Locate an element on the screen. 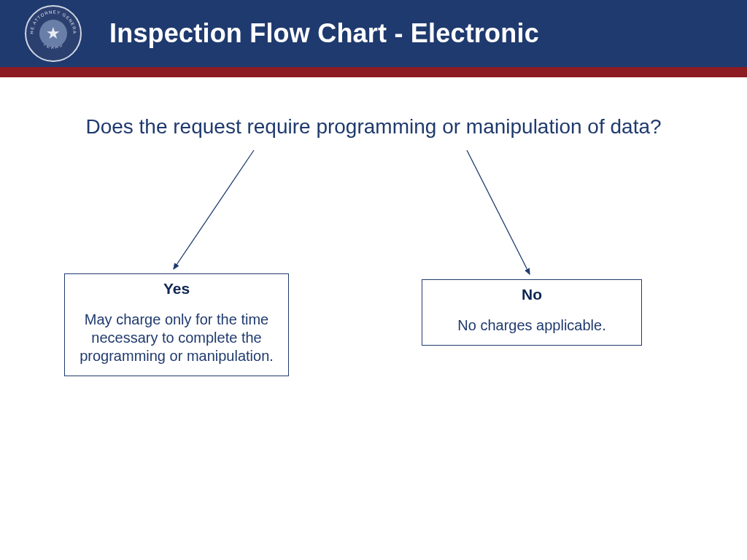 The image size is (747, 560). page-title: Inspection Flow Chart - Electronic is located at coordinates (324, 34).